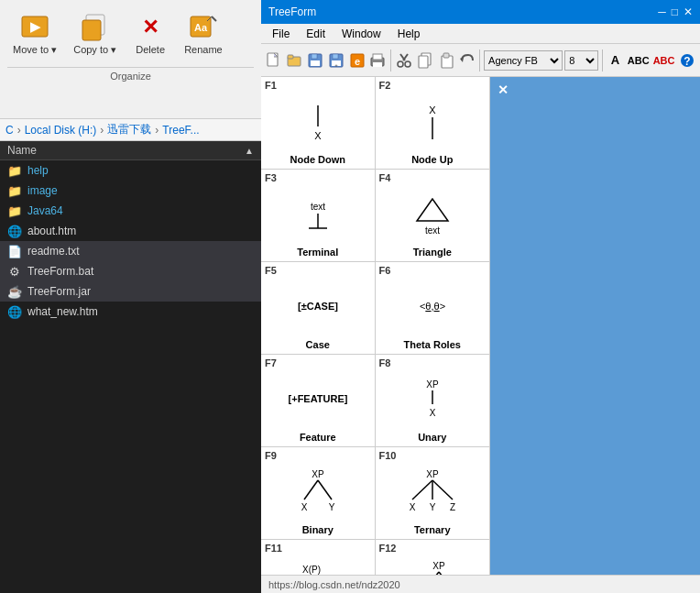 The image size is (700, 593). Describe the element at coordinates (312, 570) in the screenshot. I see `svg-text: X(P)` at that location.